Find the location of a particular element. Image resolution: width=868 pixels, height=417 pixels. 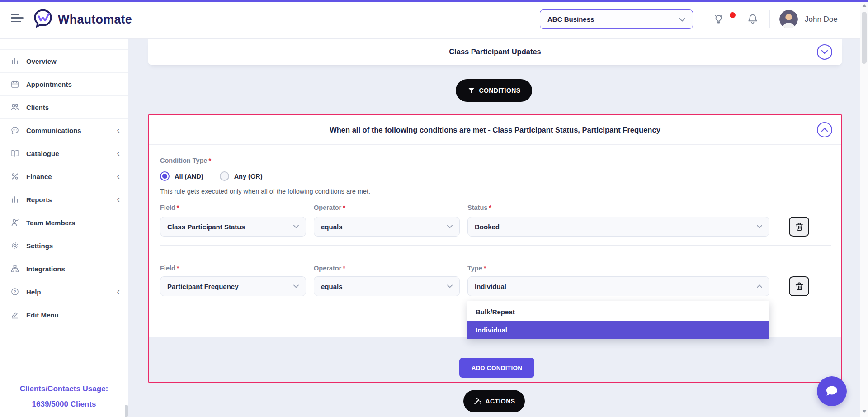

sitemap-icon is located at coordinates (15, 269).